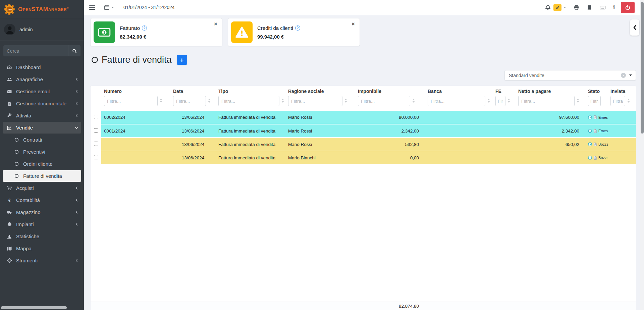  I want to click on sidebar-item-label: Mappa, so click(24, 248).